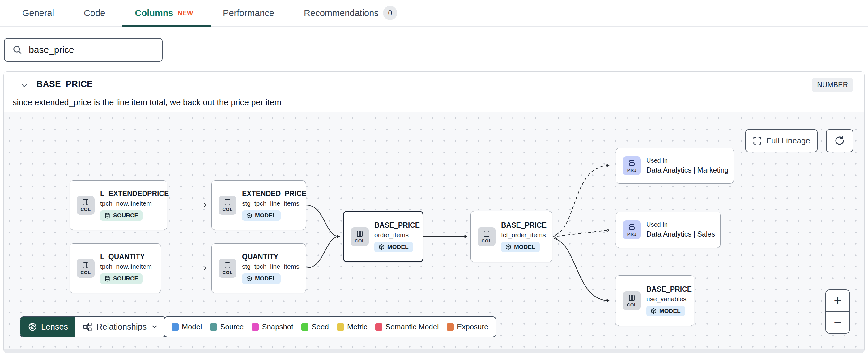 This screenshot has width=868, height=355. I want to click on relationships-dropdown: Relationships, so click(121, 327).